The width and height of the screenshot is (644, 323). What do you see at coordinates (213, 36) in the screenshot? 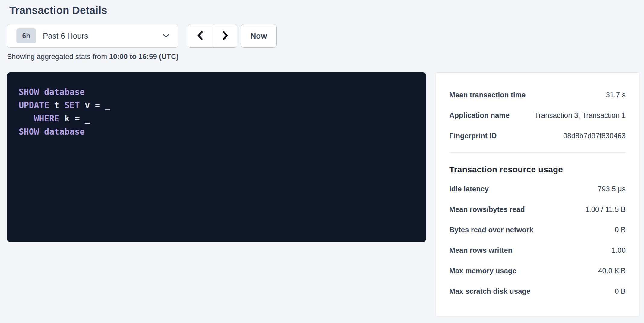
I see `time-nav-group` at bounding box center [213, 36].